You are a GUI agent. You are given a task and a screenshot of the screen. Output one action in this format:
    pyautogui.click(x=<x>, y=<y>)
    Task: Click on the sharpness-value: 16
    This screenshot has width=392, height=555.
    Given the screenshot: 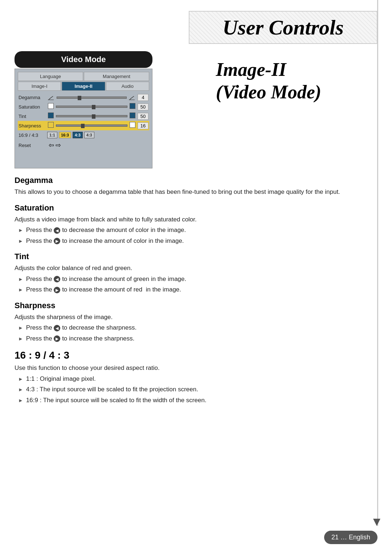 What is the action you would take?
    pyautogui.click(x=143, y=126)
    